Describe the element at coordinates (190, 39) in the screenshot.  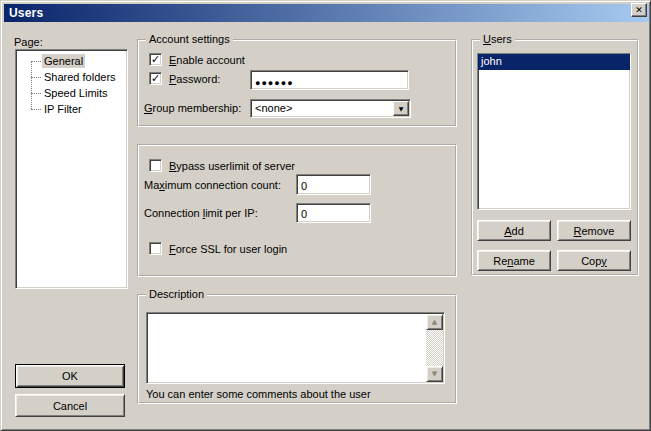
I see `account-settings-title: Account settings` at that location.